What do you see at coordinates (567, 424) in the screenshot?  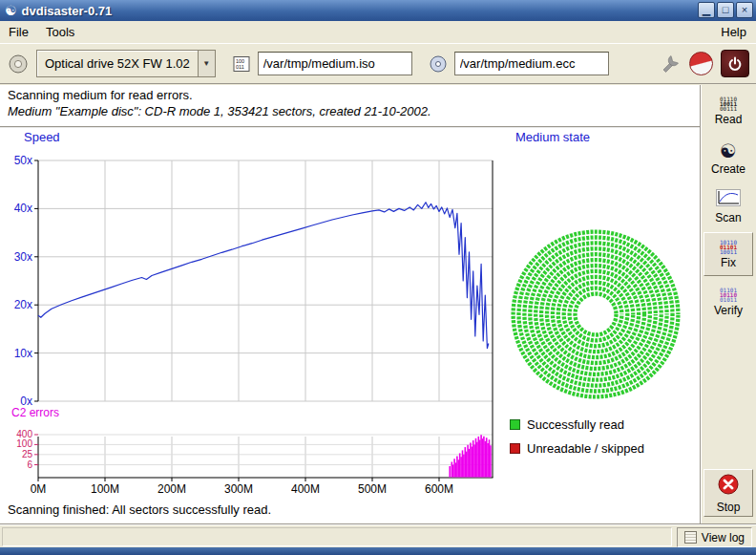 I see `legend-item-read: Successfully read` at bounding box center [567, 424].